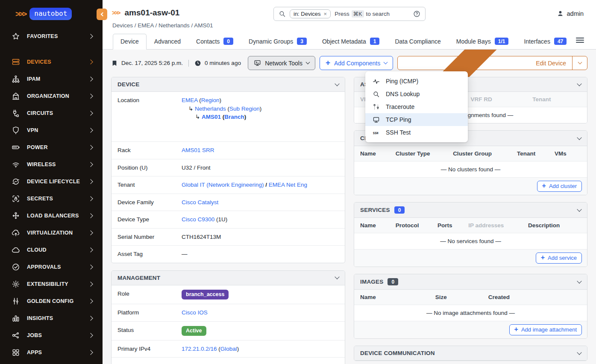 Image resolution: width=596 pixels, height=364 pixels. Describe the element at coordinates (51, 199) in the screenshot. I see `sidebar-item-secrets: SECRETS` at that location.